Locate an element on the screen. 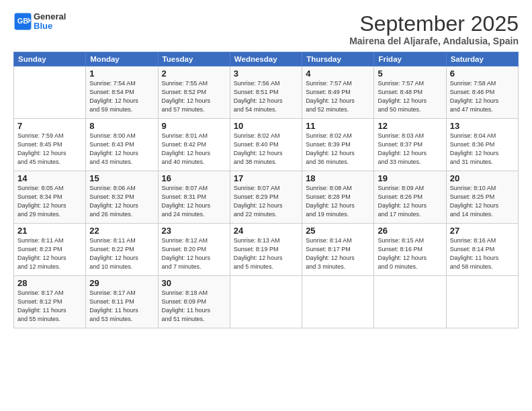 The height and width of the screenshot is (411, 532). calendar-cell: 29Sunrise: 8:17 AM Sunset: 8:11 PM Dayli… is located at coordinates (122, 302).